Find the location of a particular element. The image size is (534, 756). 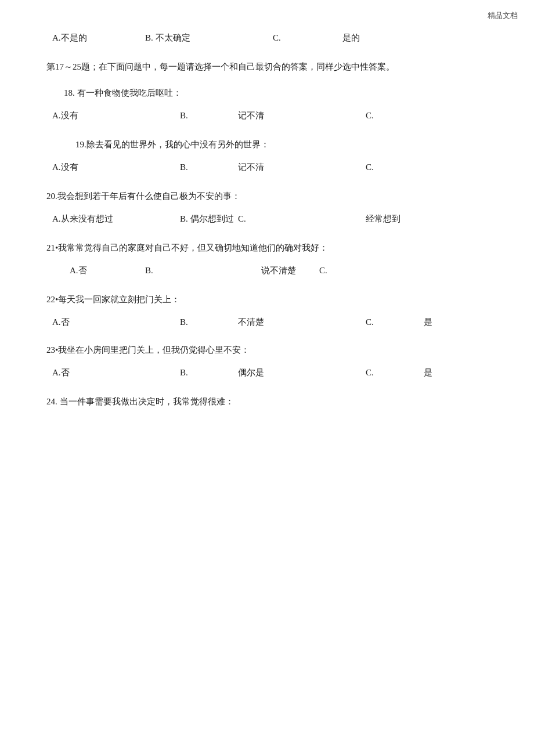

question-22-block: 23•我坐在小房间里把门关上，但我仍觉得心里不安： A.否 B. 偶尔是 C. … is located at coordinates (273, 362).